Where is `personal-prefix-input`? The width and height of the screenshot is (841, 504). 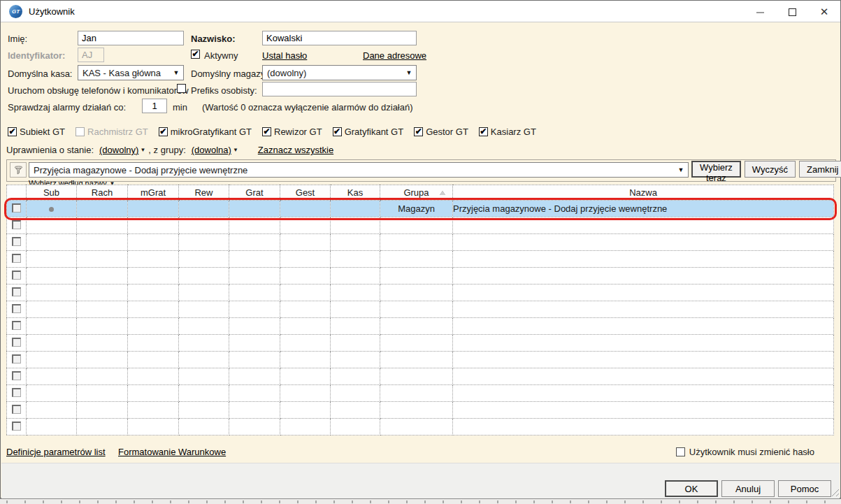 personal-prefix-input is located at coordinates (340, 89).